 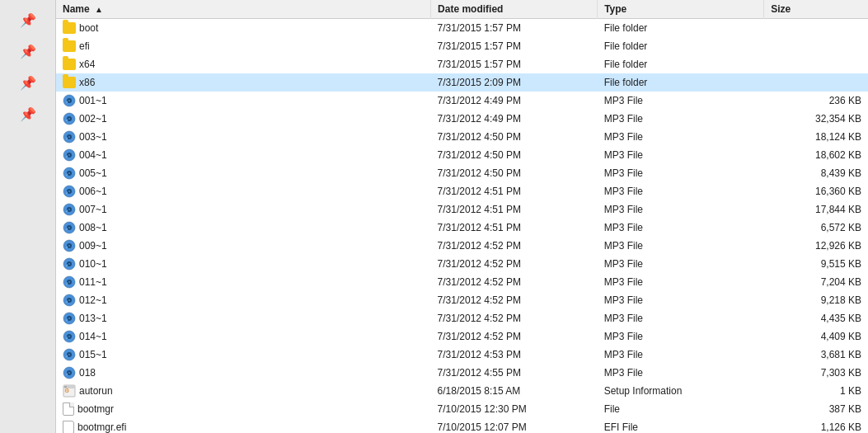 What do you see at coordinates (514, 137) in the screenshot?
I see `file-date: 7/31/2012 4:50 PM` at bounding box center [514, 137].